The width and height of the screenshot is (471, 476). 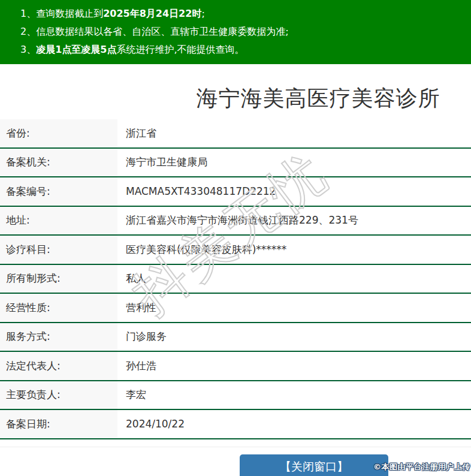 What do you see at coordinates (59, 308) in the screenshot?
I see `field-label: 经营性质:` at bounding box center [59, 308].